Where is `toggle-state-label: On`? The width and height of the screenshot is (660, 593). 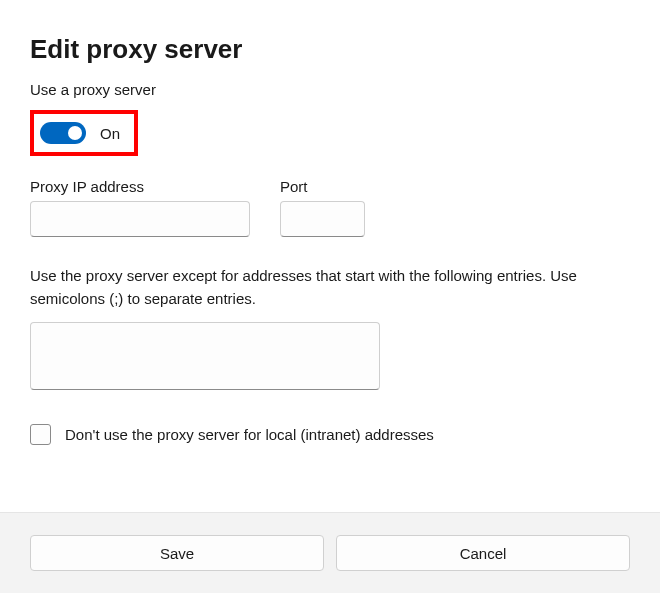
toggle-state-label: On is located at coordinates (110, 134).